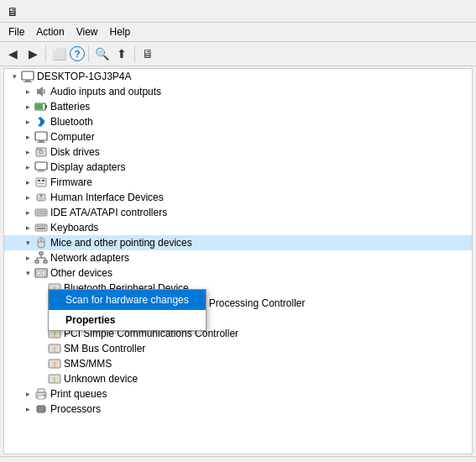 Image resolution: width=476 pixels, height=462 pixels. I want to click on tree-item-smsmms: !SMS/MMS, so click(238, 364).